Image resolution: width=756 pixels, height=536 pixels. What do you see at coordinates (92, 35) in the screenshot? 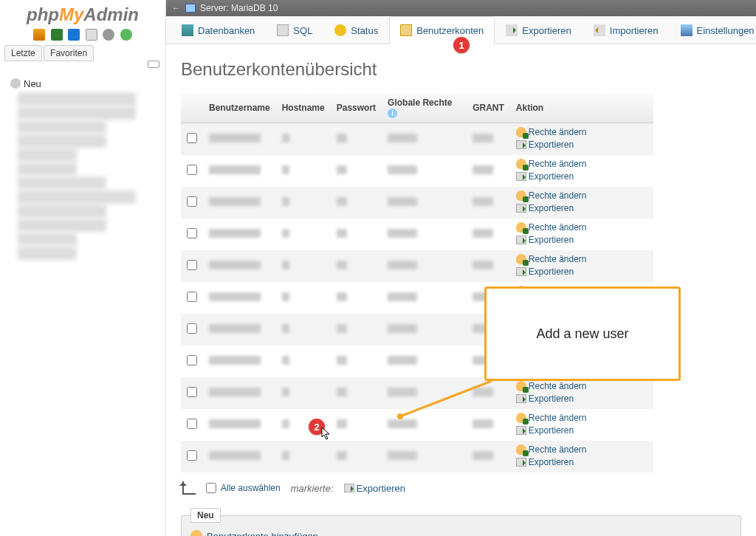
I see `docs-icon` at bounding box center [92, 35].